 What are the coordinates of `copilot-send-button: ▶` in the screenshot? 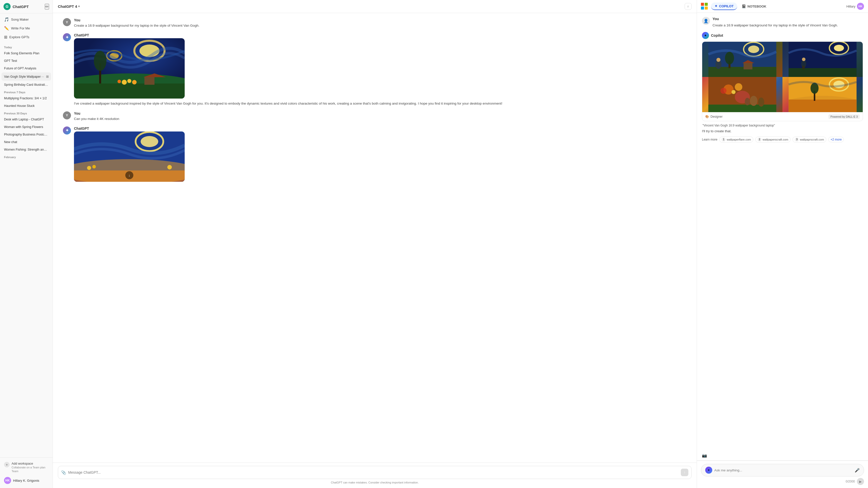 It's located at (861, 482).